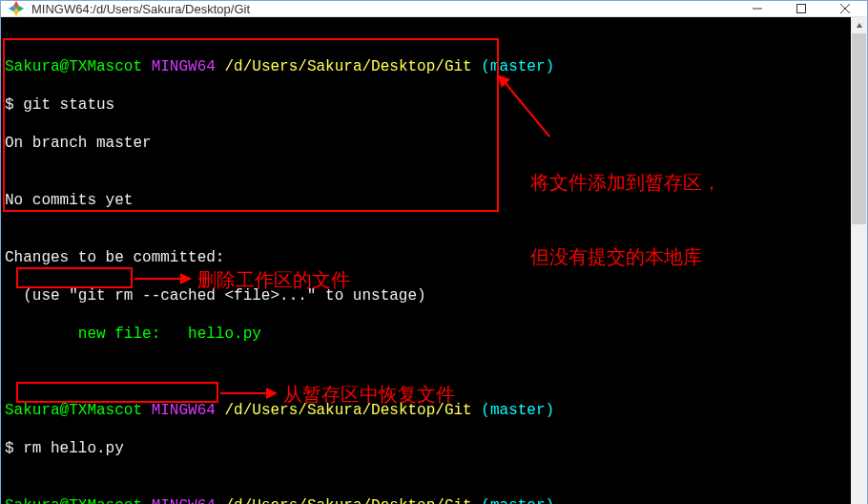 Image resolution: width=868 pixels, height=504 pixels. I want to click on prompt-branch: (master), so click(517, 67).